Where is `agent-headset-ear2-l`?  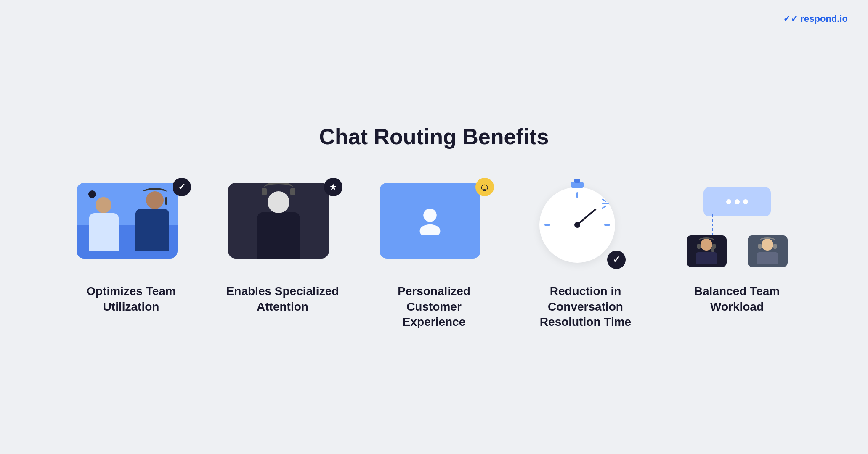
agent-headset-ear2-l is located at coordinates (760, 246).